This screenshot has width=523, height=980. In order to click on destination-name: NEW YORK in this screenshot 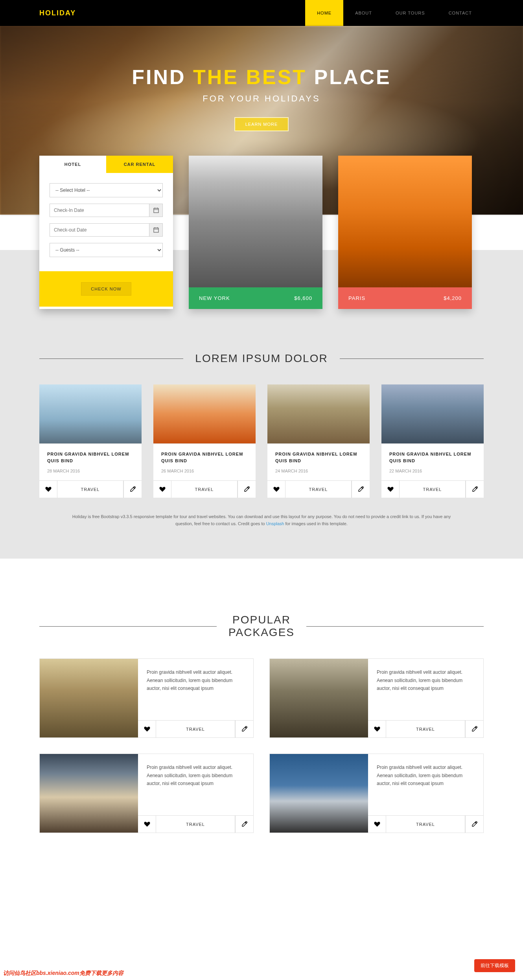, I will do `click(215, 298)`.